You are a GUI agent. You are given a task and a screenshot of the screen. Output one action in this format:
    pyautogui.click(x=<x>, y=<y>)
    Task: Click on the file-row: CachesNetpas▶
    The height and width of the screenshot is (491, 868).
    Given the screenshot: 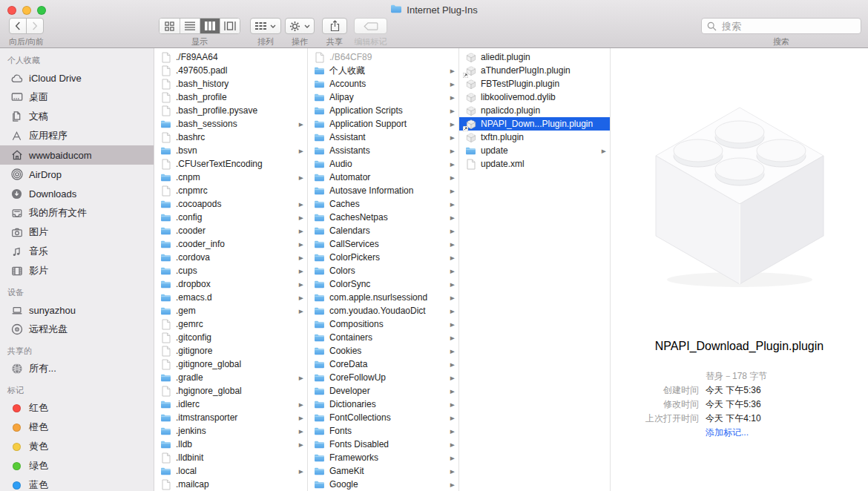 What is the action you would take?
    pyautogui.click(x=383, y=217)
    